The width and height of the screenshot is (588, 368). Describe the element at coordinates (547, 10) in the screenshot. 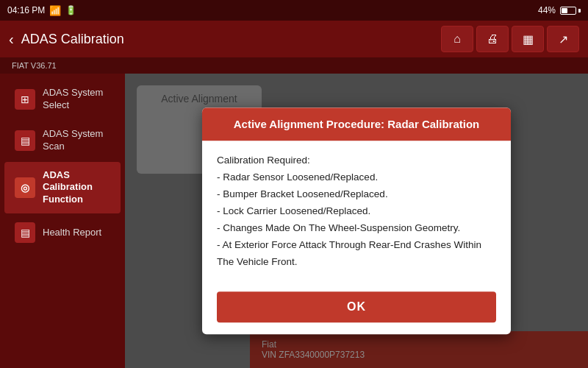

I see `battery-percent: 44%` at that location.